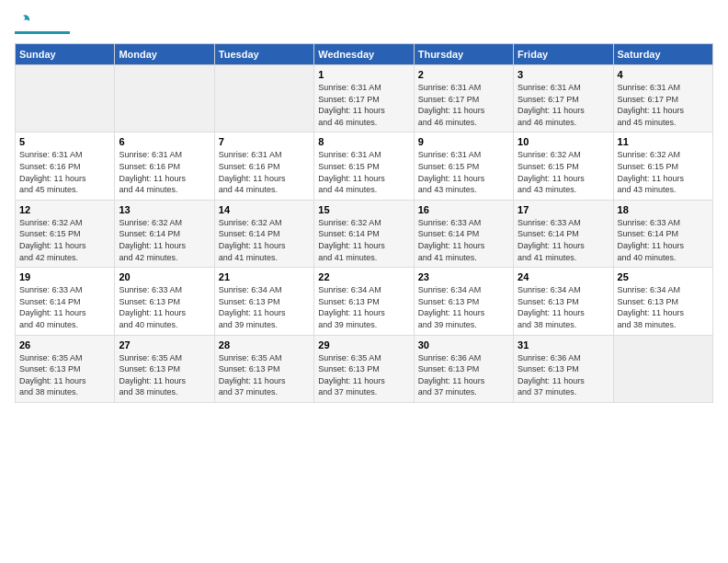  What do you see at coordinates (364, 234) in the screenshot?
I see `calendar-day-15: 15Sunrise: 6:32 AM Sunset: 6:14 PM Dayli…` at bounding box center [364, 234].